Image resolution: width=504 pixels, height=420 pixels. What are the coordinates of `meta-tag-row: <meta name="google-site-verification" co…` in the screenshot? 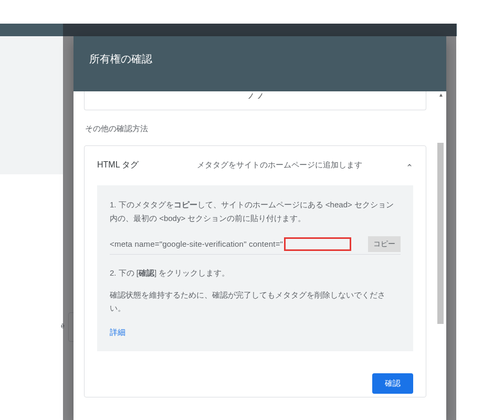 It's located at (255, 246).